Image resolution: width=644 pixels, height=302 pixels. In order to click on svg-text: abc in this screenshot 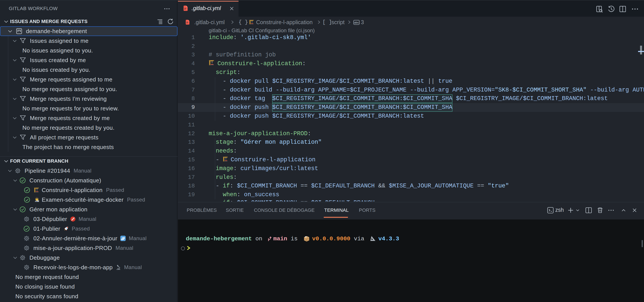, I will do `click(356, 22)`.